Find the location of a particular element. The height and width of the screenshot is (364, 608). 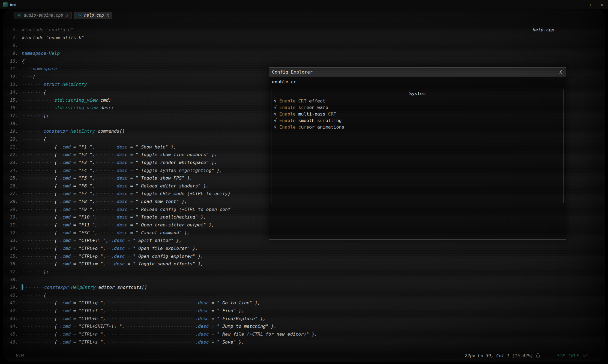

code-line: 44.············{ .cmd = "CTRL+SHIFT+\\ "… is located at coordinates (306, 326).